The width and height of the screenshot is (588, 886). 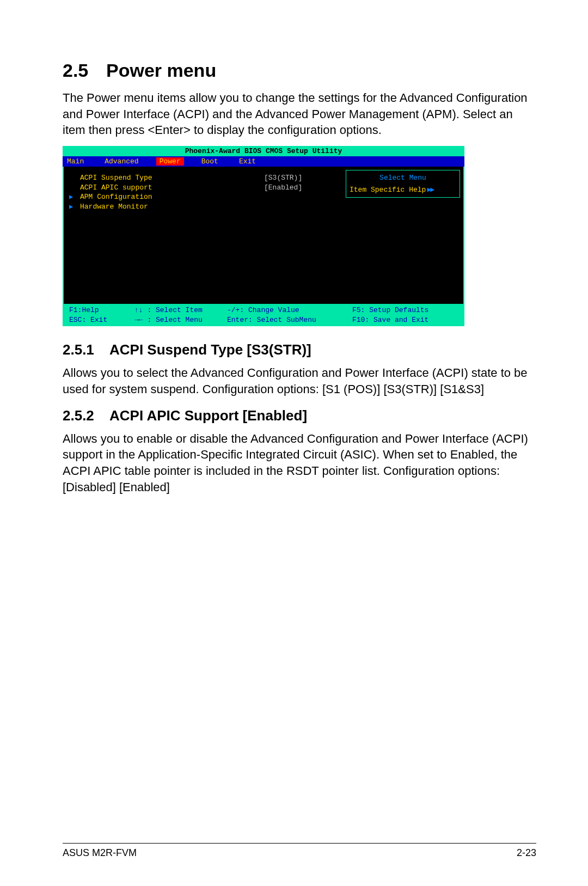 What do you see at coordinates (102, 320) in the screenshot?
I see `bios-key-exit: ESC: Exit` at bounding box center [102, 320].